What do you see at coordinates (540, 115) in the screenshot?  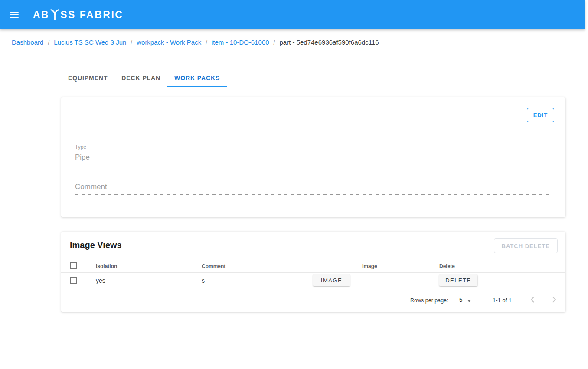 I see `edit-button: EDIT` at bounding box center [540, 115].